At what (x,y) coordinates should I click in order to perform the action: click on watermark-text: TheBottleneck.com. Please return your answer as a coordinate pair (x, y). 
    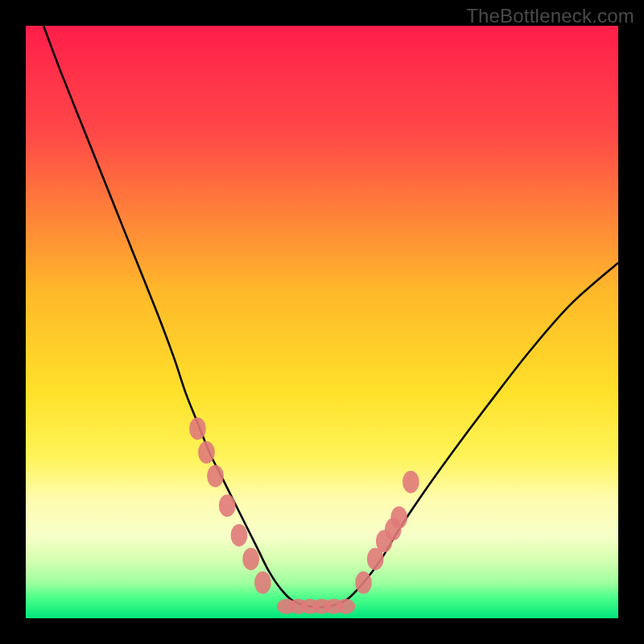
    Looking at the image, I should click on (551, 16).